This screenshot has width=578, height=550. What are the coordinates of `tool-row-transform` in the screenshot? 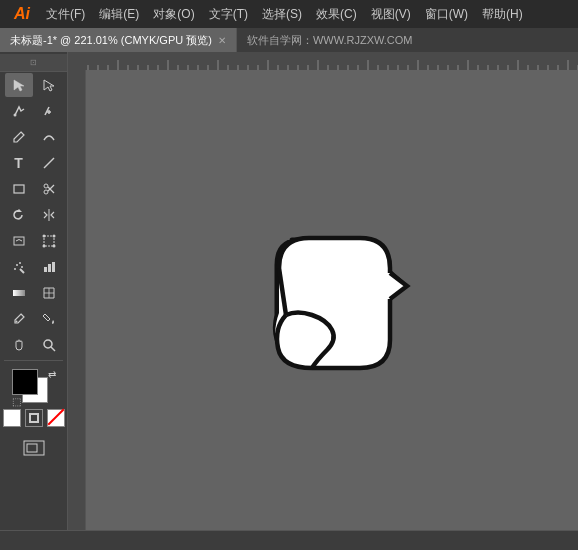 It's located at (34, 215).